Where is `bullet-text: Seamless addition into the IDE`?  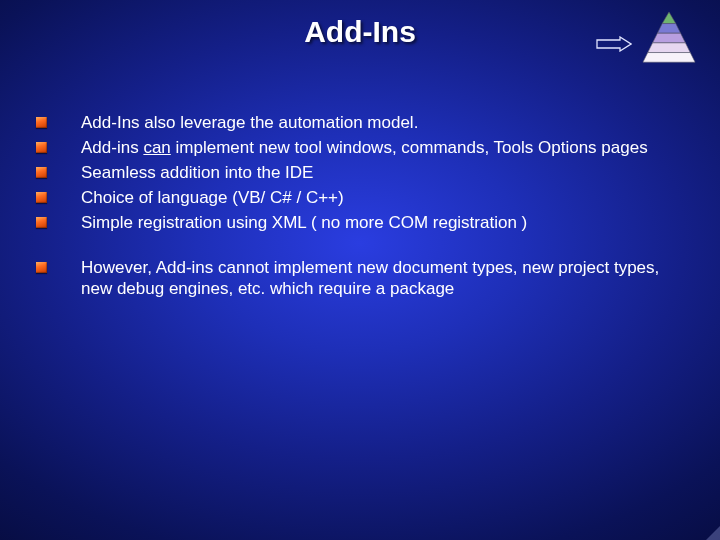
bullet-text: Seamless addition into the IDE is located at coordinates (382, 172).